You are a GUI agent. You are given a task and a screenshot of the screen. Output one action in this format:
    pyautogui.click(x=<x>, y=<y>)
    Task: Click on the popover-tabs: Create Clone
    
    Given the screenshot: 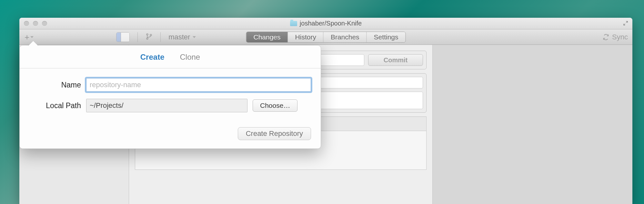 What is the action you would take?
    pyautogui.click(x=170, y=57)
    